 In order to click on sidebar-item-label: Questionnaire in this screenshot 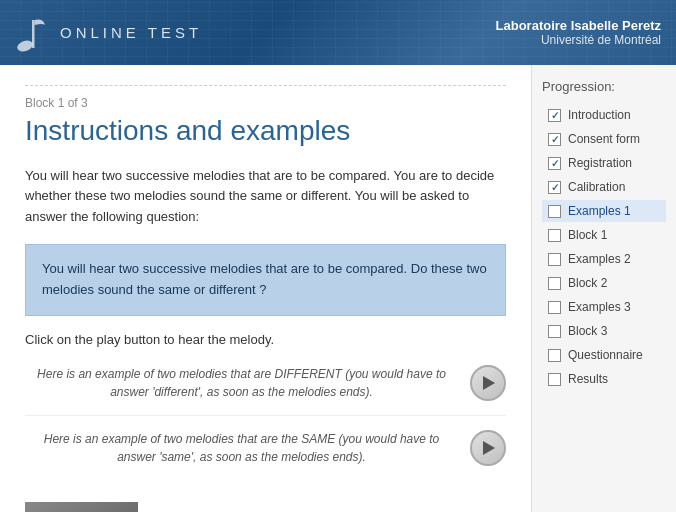, I will do `click(606, 355)`.